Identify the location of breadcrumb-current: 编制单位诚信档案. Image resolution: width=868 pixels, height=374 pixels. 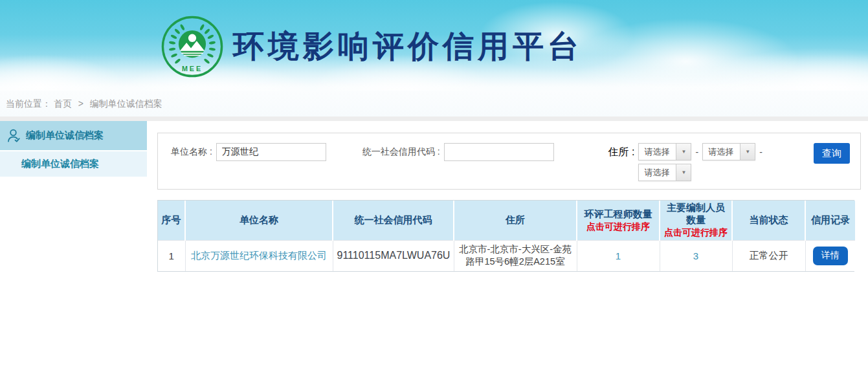
(126, 104).